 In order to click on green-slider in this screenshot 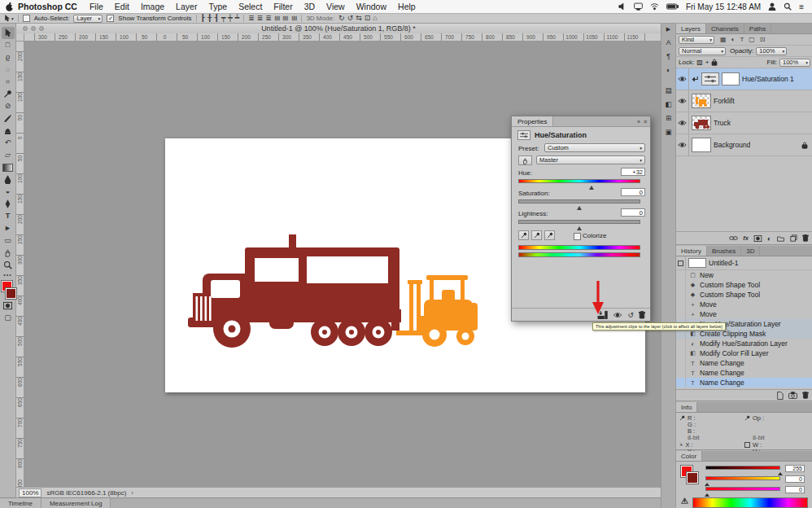, I will do `click(743, 479)`.